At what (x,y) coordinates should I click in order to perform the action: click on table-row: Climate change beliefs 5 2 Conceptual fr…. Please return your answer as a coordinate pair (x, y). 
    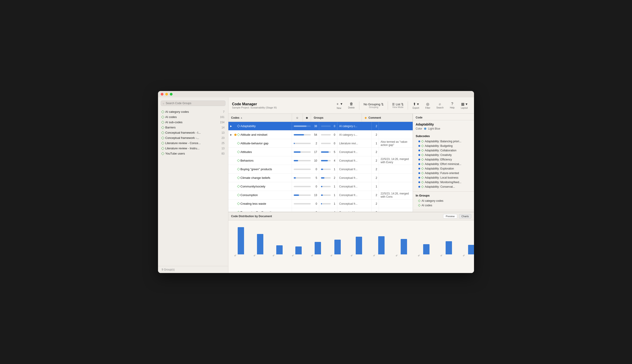
    Looking at the image, I should click on (321, 178).